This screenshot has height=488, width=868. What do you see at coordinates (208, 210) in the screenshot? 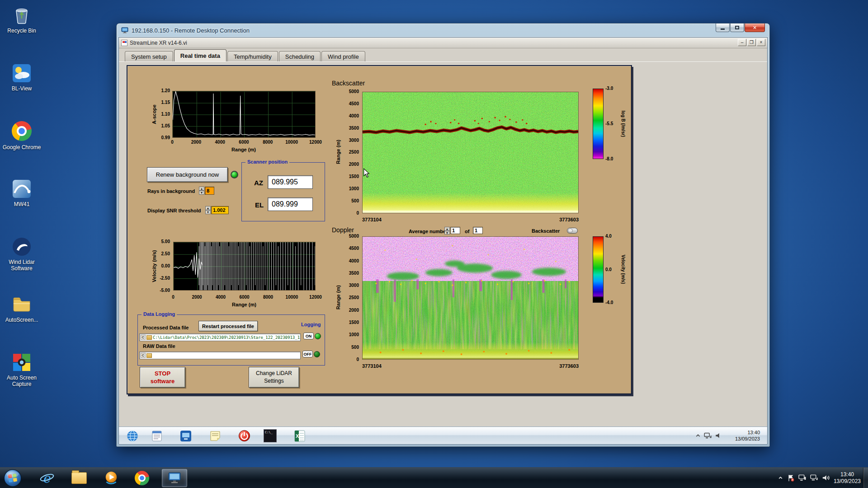
I see `snr-spinner: ▲▼` at bounding box center [208, 210].